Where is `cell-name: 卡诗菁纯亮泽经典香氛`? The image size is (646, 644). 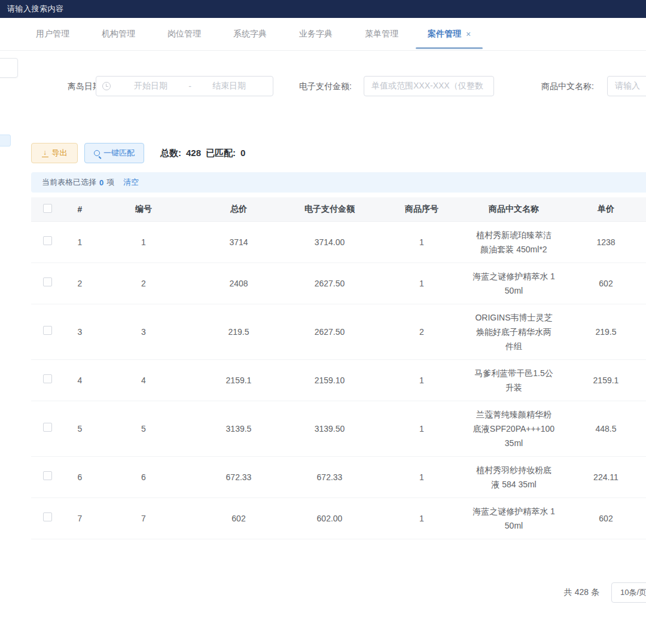
cell-name: 卡诗菁纯亮泽经典香氛 is located at coordinates (514, 540).